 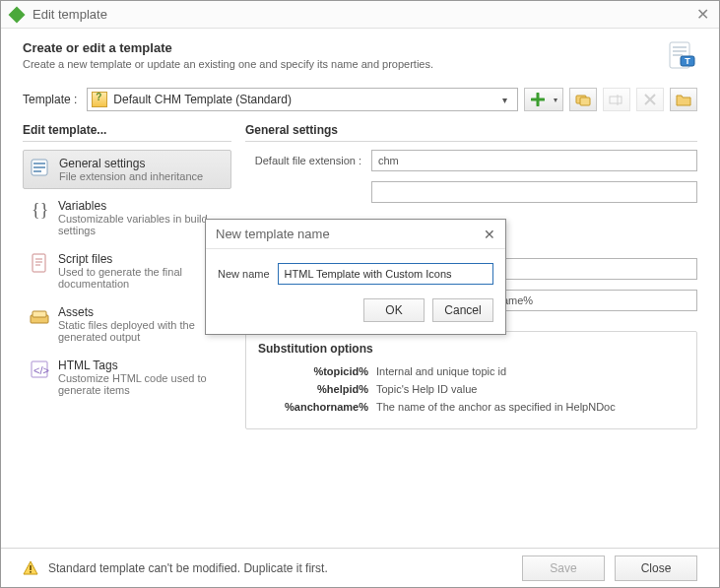 I want to click on cancel-button: Cancel, so click(x=463, y=310).